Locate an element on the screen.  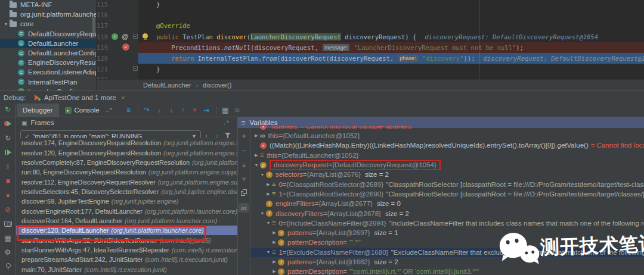
editor-line-122: 122 is located at coordinates (370, 77).